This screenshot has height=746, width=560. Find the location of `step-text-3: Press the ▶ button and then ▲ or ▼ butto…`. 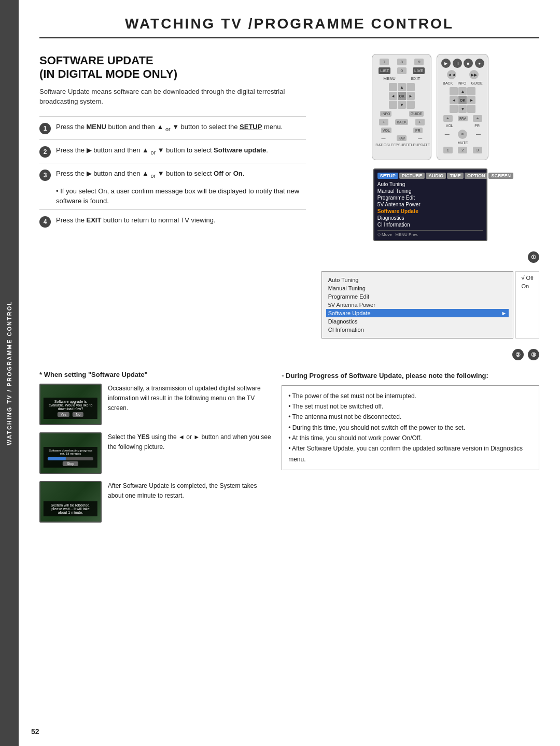

step-text-3: Press the ▶ button and then ▲ or ▼ butto… is located at coordinates (150, 174).